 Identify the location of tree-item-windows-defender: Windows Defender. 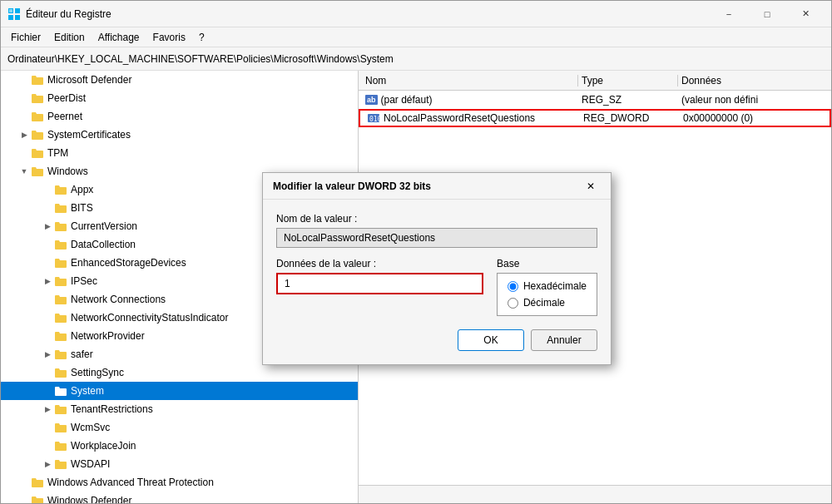
(180, 497).